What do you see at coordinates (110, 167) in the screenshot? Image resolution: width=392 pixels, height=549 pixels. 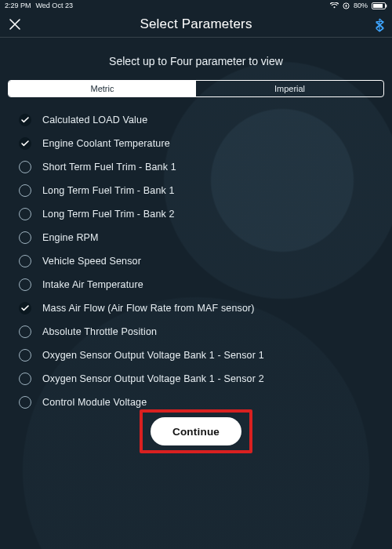 I see `parameter-label: Short Term Fuel Trim - Bank 1` at bounding box center [110, 167].